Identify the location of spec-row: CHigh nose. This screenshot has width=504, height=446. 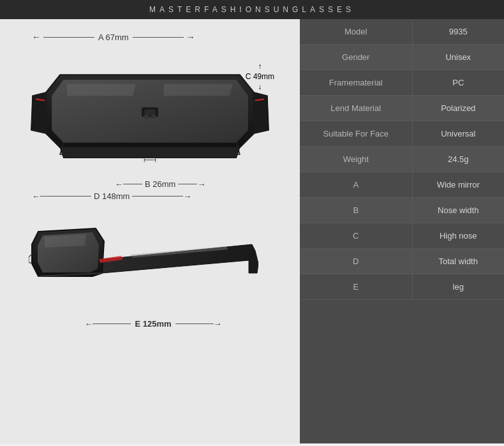
(402, 236).